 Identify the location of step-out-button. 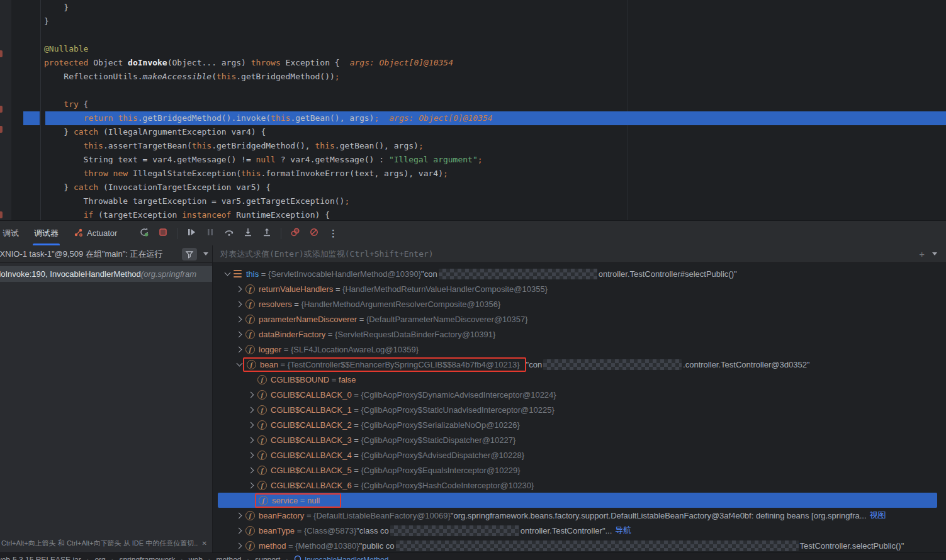
(267, 233).